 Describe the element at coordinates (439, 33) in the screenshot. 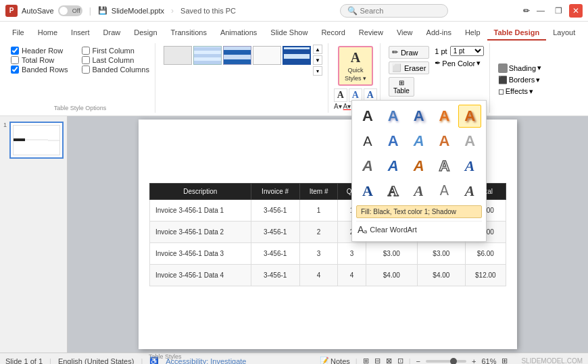

I see `tab-add-ins: Add-ins` at that location.